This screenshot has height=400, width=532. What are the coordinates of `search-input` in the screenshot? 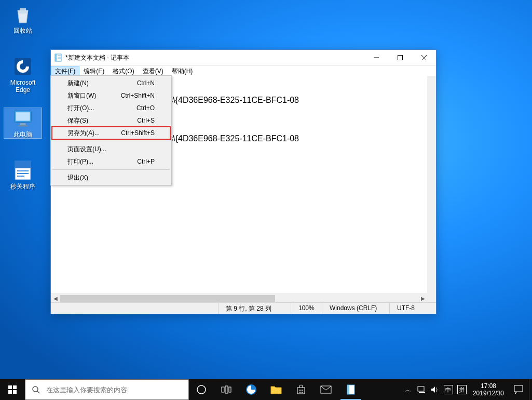 It's located at (117, 390).